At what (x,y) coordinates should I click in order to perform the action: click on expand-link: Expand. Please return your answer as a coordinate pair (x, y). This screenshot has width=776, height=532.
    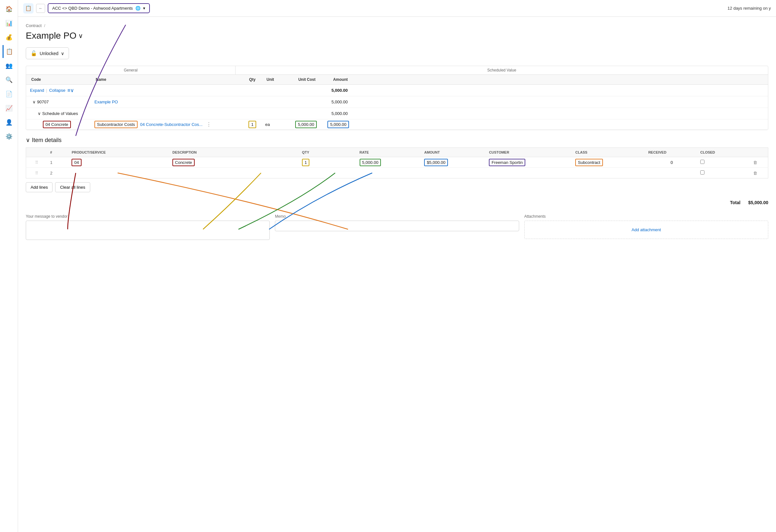
    Looking at the image, I should click on (37, 90).